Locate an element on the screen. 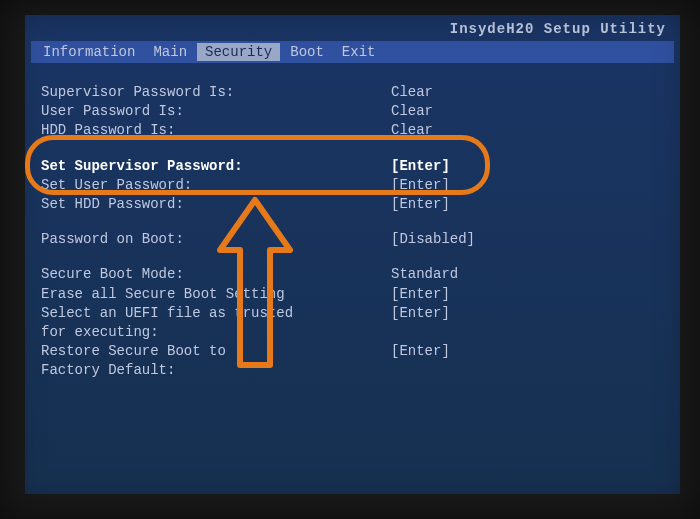  set-hdd-value: [Enter] is located at coordinates (420, 204).